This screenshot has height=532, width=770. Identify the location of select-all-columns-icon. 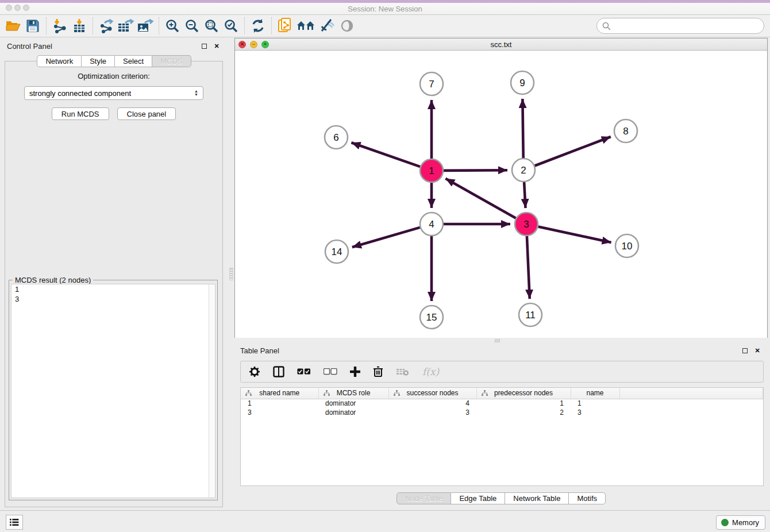
(304, 372).